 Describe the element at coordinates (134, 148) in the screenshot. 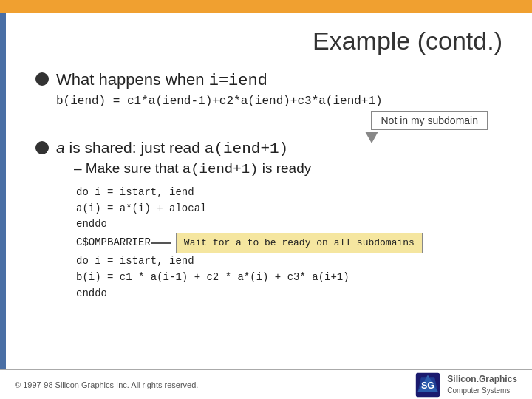

I see `section2-text-b: is shared: just read` at that location.